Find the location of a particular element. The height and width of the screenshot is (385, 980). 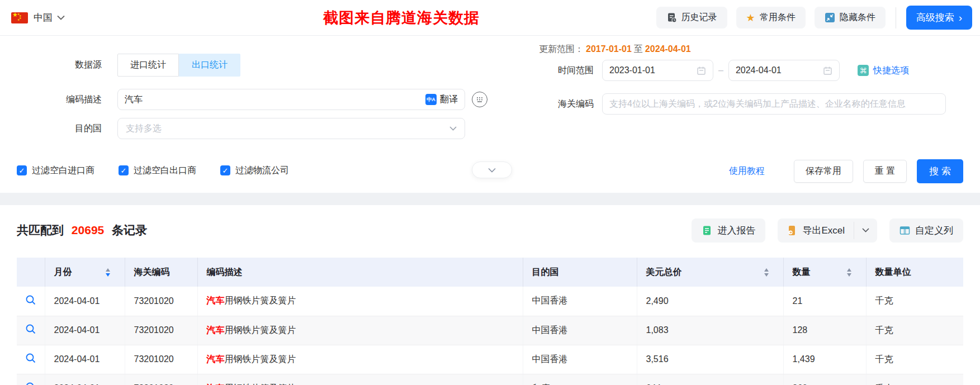

time-range-label: 时间范围 is located at coordinates (557, 70).